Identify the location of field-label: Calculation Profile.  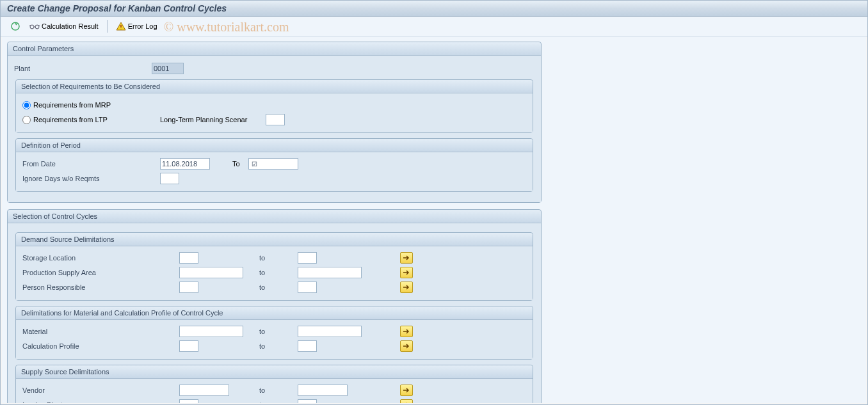
(101, 346).